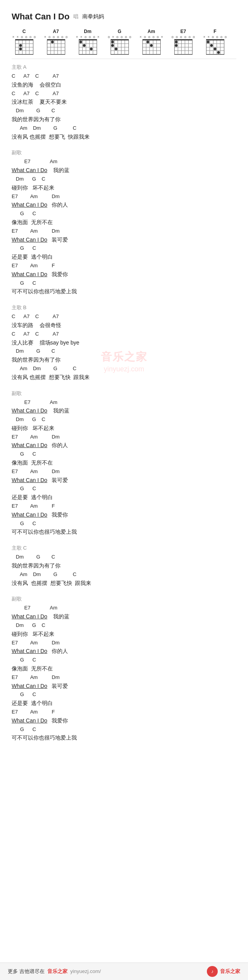  I want to click on chord-markers: ××ooo×, so click(88, 37).